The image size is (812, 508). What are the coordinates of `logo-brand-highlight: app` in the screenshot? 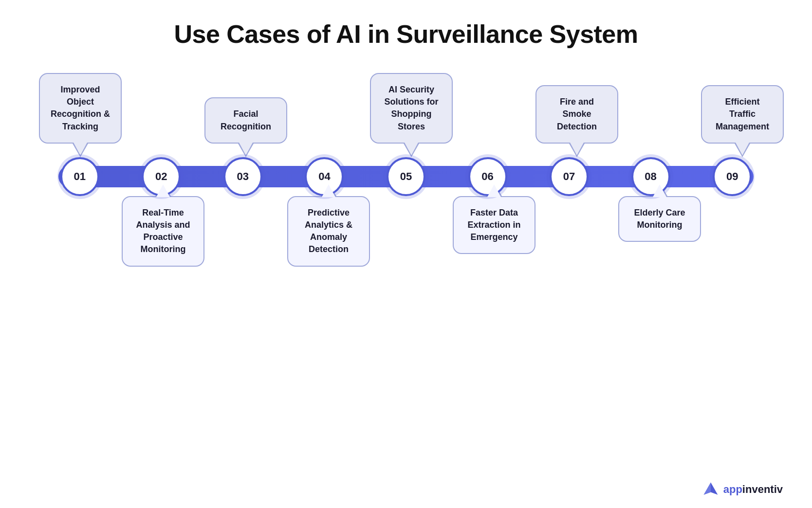 It's located at (733, 490).